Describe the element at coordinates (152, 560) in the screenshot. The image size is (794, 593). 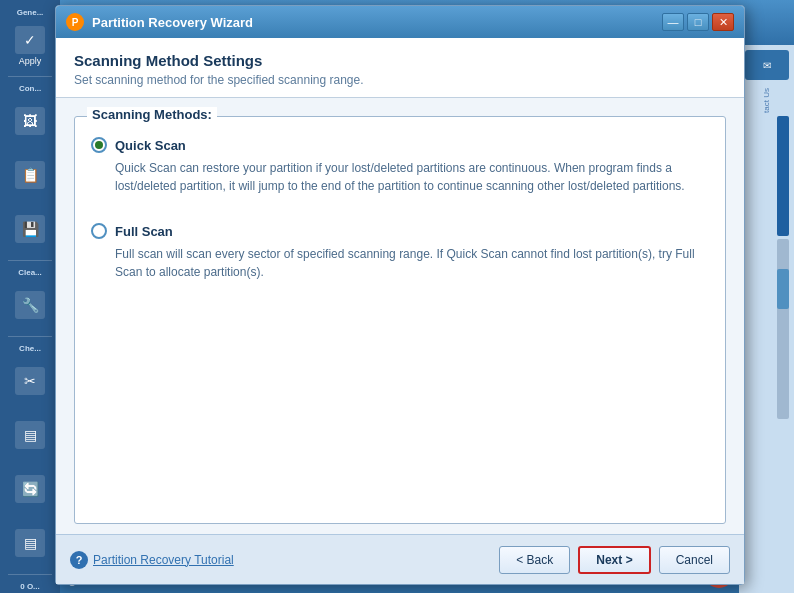
I see `help-link: ? Partition Recovery Tutorial` at that location.